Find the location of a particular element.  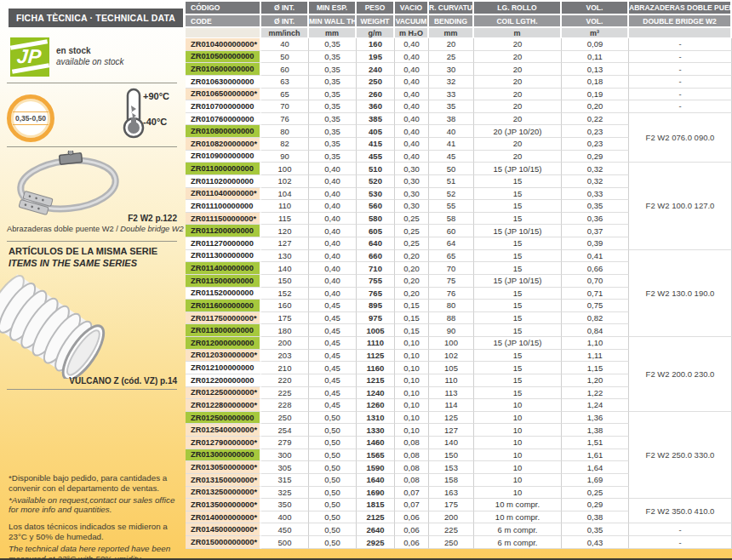

units-cell: m is located at coordinates (518, 33).